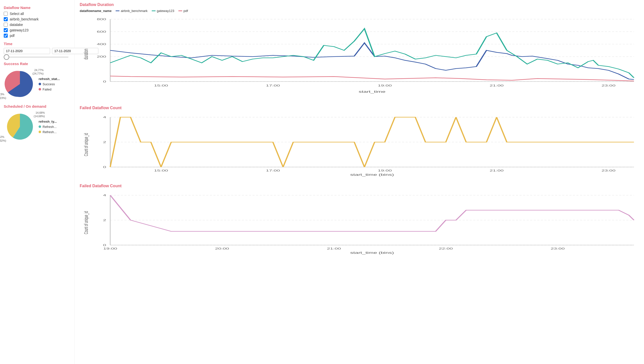 The height and width of the screenshot is (364, 644). What do you see at coordinates (446, 249) in the screenshot?
I see `svg-text: 22:00` at bounding box center [446, 249].